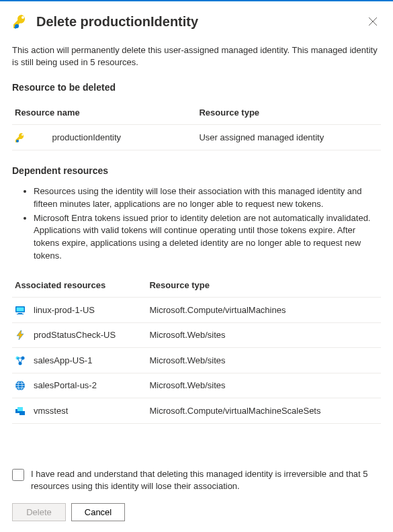  What do you see at coordinates (104, 114) in the screenshot?
I see `col-header-name: Resource name` at bounding box center [104, 114].